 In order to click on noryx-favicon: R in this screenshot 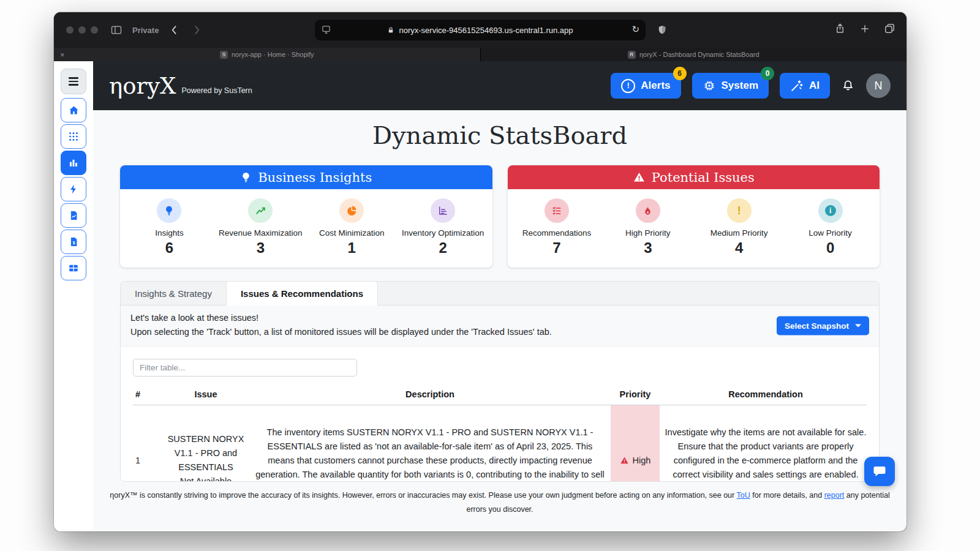, I will do `click(632, 55)`.